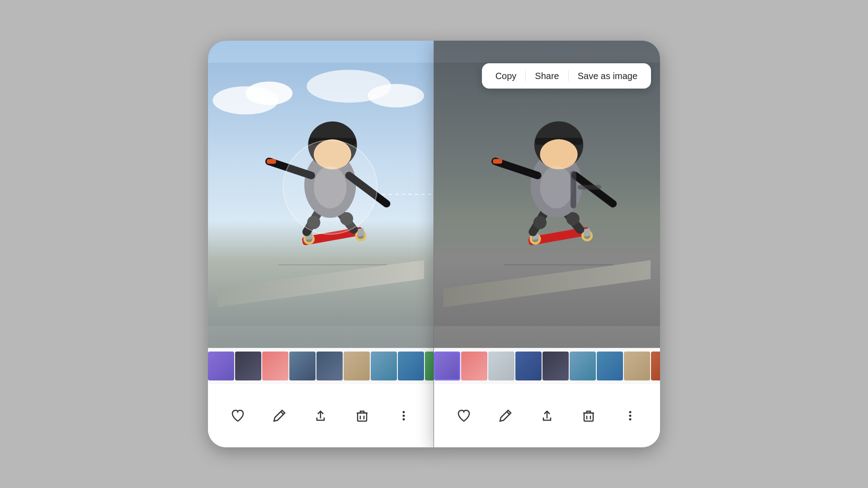 Image resolution: width=868 pixels, height=488 pixels. I want to click on heart-button-left, so click(238, 416).